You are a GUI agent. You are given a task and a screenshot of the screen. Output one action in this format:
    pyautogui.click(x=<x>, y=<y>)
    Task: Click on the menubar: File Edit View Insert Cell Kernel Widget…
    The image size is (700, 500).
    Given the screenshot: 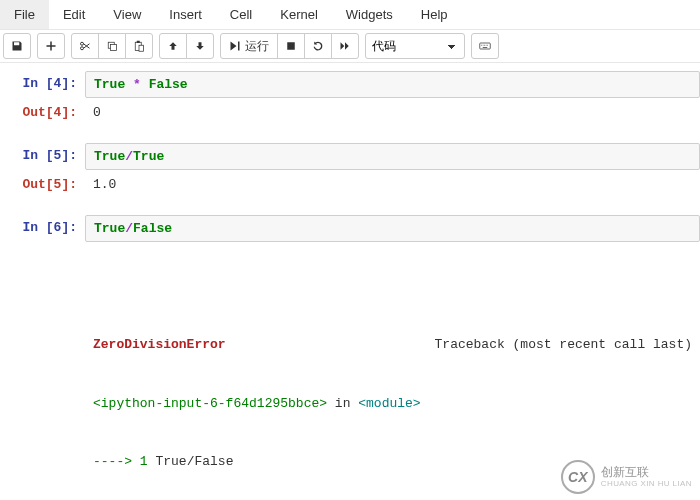 What is the action you would take?
    pyautogui.click(x=350, y=15)
    